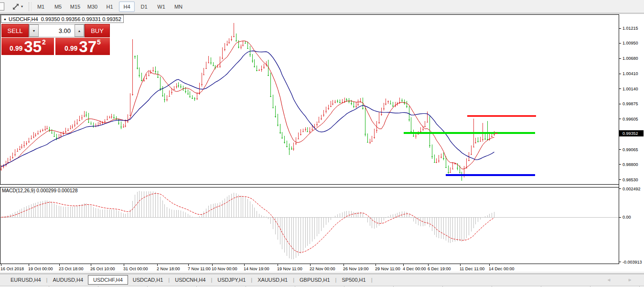 This screenshot has width=644, height=287. I want to click on collapse-ohlc-icon: ▲, so click(5, 19).